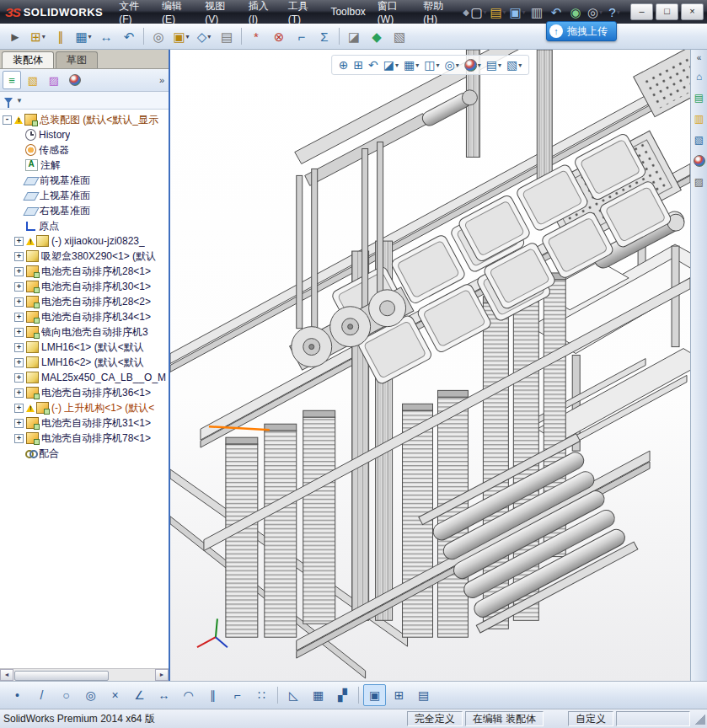  Describe the element at coordinates (85, 211) in the screenshot. I see `tree-item-6: 右视基准面` at that location.